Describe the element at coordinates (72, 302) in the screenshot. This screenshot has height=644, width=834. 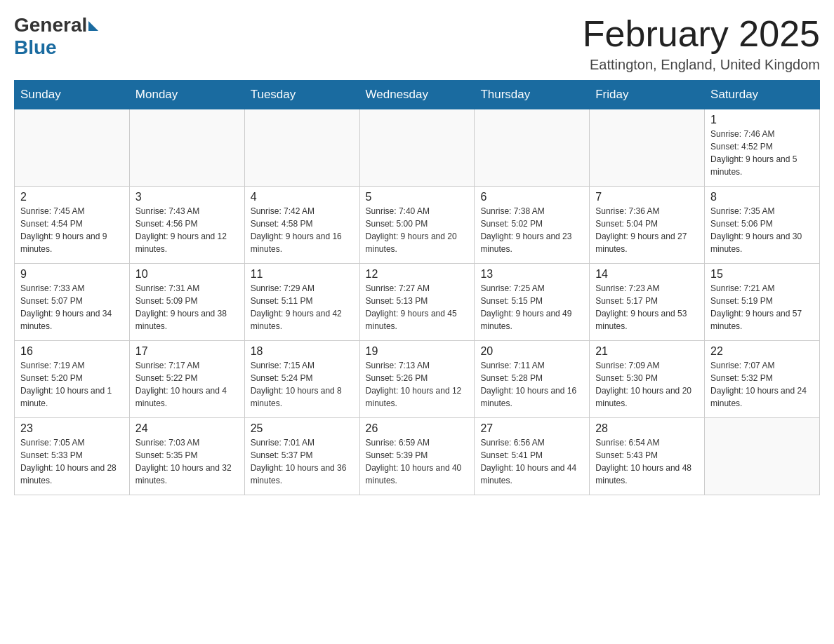
I see `calendar-day-cell: 9Sunrise: 7:33 AMSunset: 5:07 PMDaylight…` at that location.